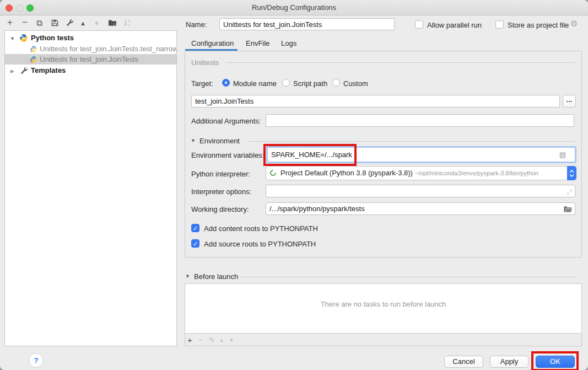 This screenshot has height=370, width=588. What do you see at coordinates (90, 49) in the screenshot?
I see `tree-item-test-narrow: Unittests for test_join.JoinTests.test_n…` at bounding box center [90, 49].